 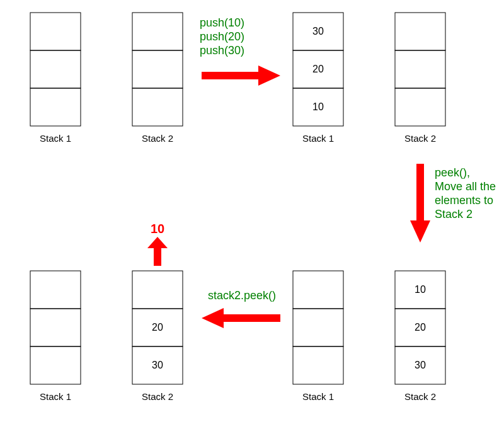 I want to click on peek-op-2: Move all the, so click(x=465, y=186).